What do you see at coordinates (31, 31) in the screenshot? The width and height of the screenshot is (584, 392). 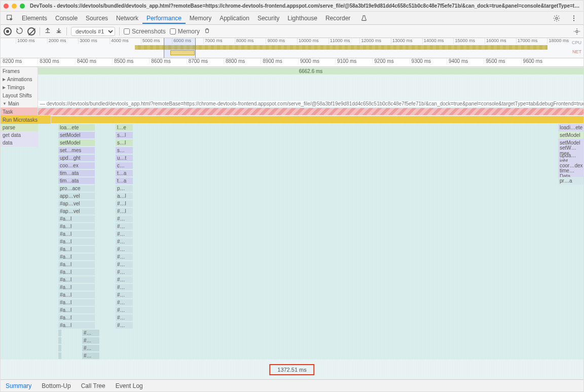 I see `clear-button` at bounding box center [31, 31].